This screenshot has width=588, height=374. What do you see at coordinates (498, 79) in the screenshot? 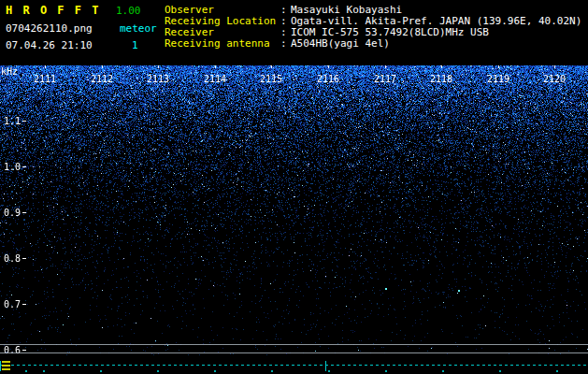
I see `x-tick-label: 2119` at bounding box center [498, 79].